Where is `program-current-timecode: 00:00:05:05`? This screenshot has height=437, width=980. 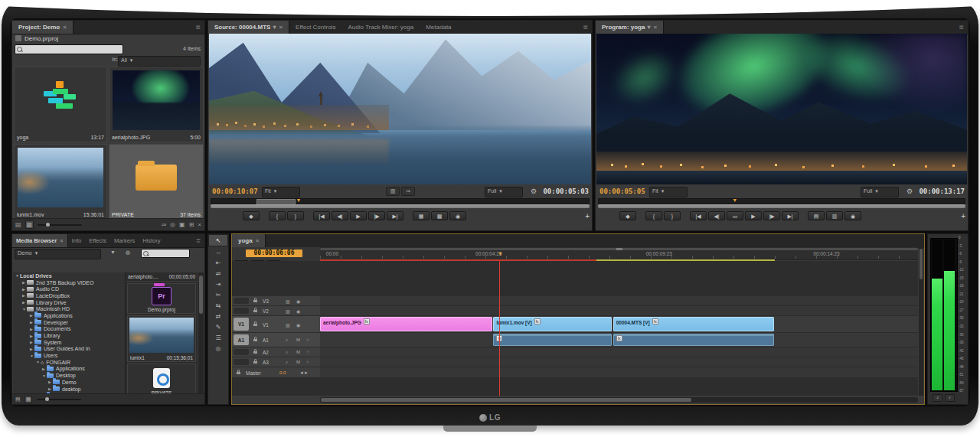
program-current-timecode: 00:00:05:05 is located at coordinates (622, 191).